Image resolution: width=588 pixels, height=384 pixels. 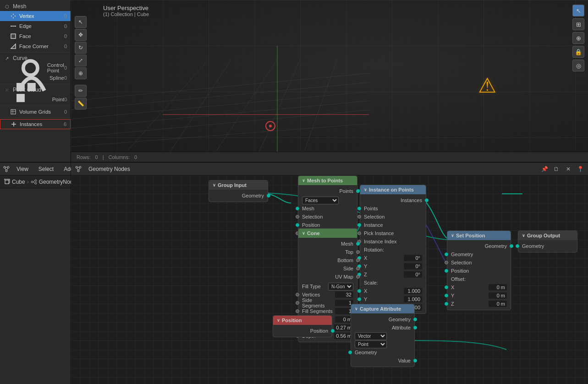 I want to click on iop-points-label: Points, so click(x=393, y=208).